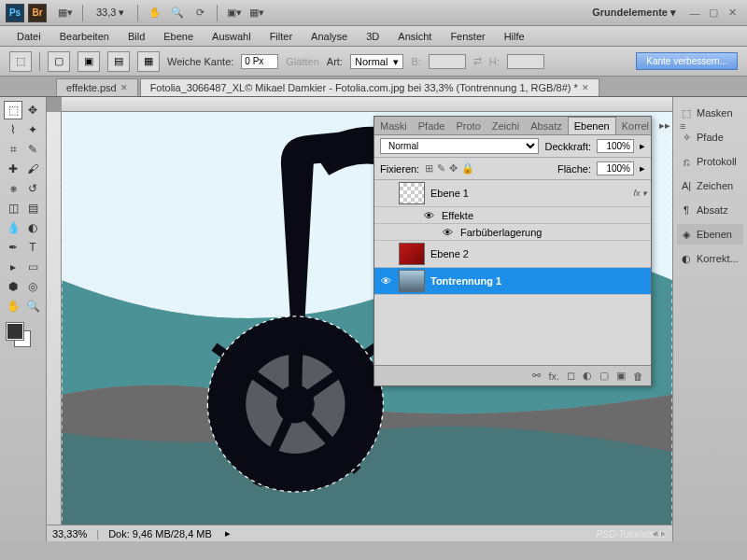  Describe the element at coordinates (260, 62) in the screenshot. I see `feather-input` at that location.